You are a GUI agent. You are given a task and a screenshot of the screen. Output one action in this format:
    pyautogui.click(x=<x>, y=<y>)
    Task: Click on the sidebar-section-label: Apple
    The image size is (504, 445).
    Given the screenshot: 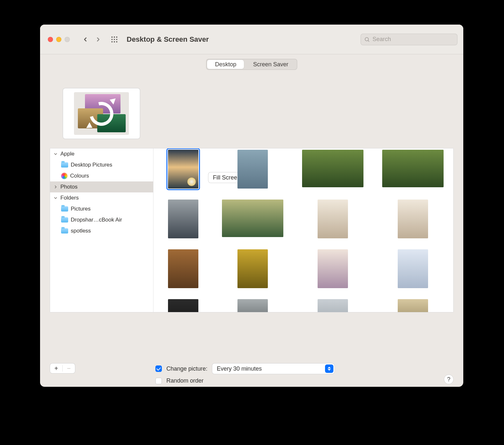 What is the action you would take?
    pyautogui.click(x=67, y=154)
    